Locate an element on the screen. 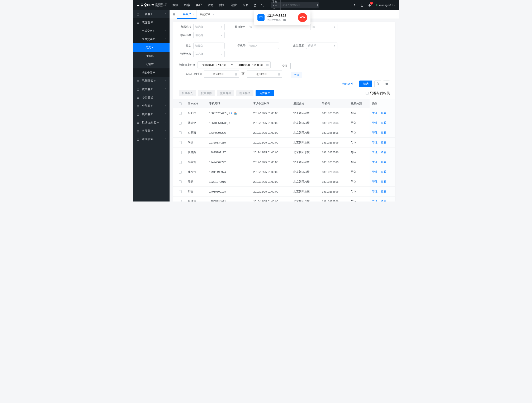 The height and width of the screenshot is (403, 532). batch-delete-button: 批量删除 is located at coordinates (206, 93).